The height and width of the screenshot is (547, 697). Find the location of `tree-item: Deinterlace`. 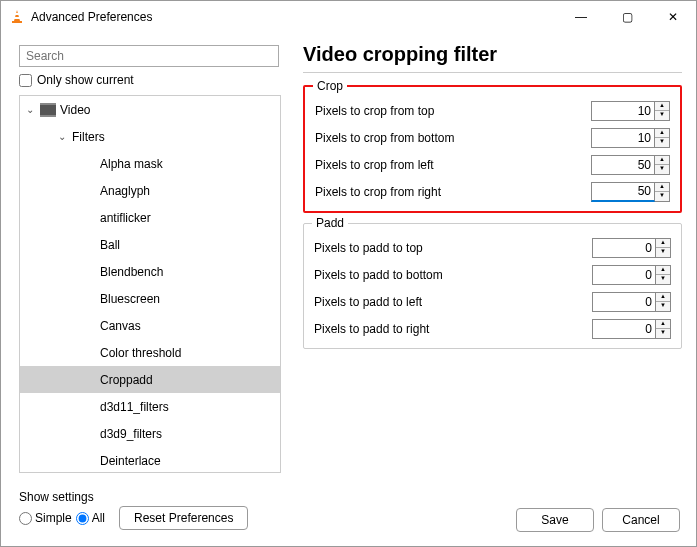

tree-item: Deinterlace is located at coordinates (150, 460).